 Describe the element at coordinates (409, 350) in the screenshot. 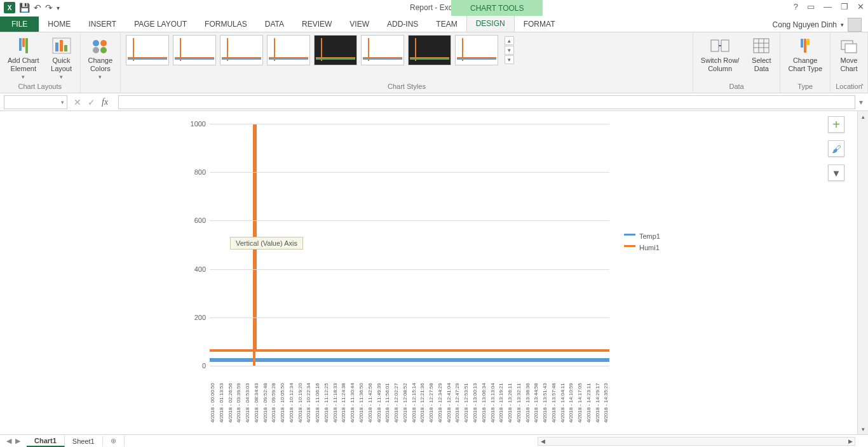

I see `series-humi` at that location.